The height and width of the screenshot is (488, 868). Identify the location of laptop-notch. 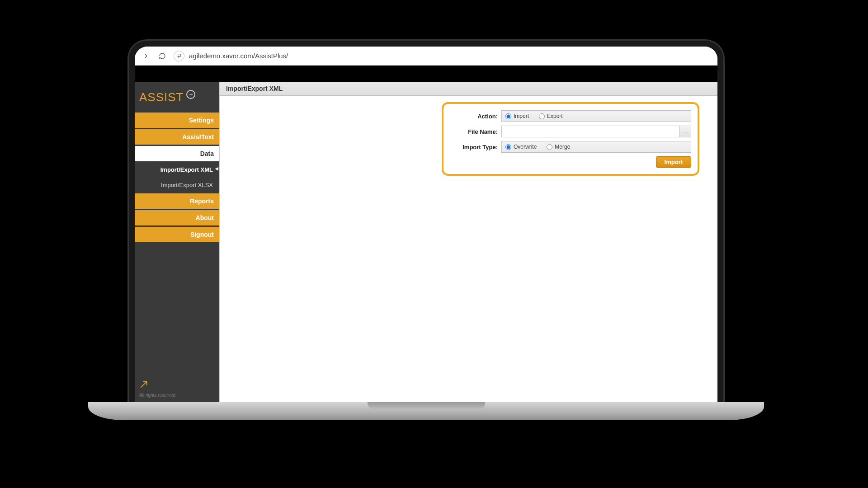
(426, 406).